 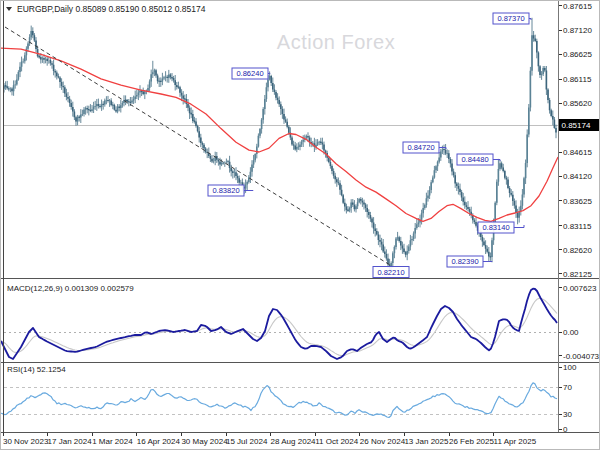 What do you see at coordinates (578, 250) in the screenshot?
I see `price-axis-label: 0.82620` at bounding box center [578, 250].